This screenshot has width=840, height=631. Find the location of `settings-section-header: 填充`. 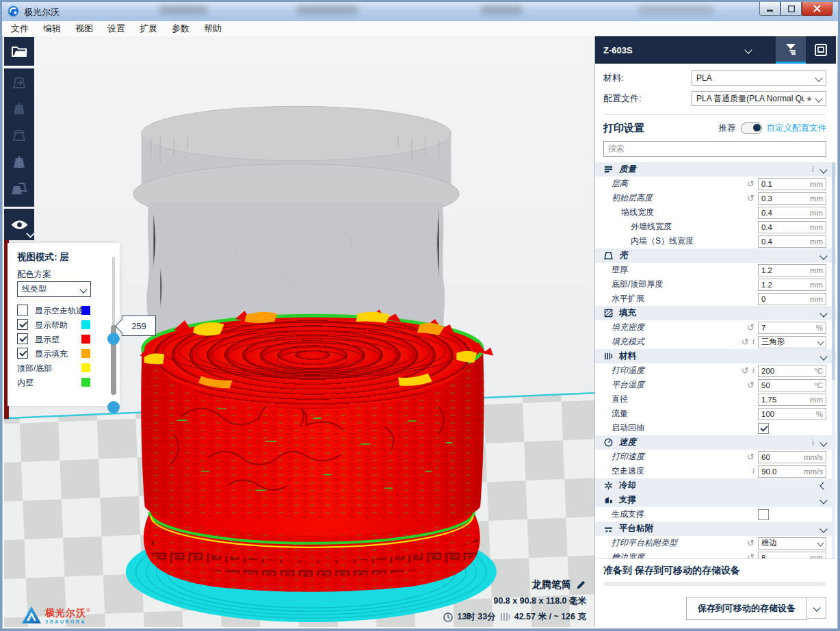

settings-section-header: 填充 is located at coordinates (716, 313).